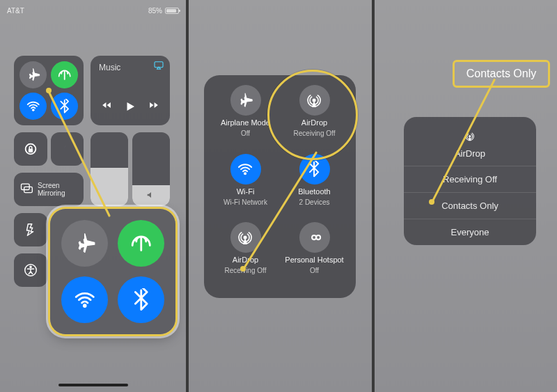  I want to click on battery-icon, so click(172, 11).